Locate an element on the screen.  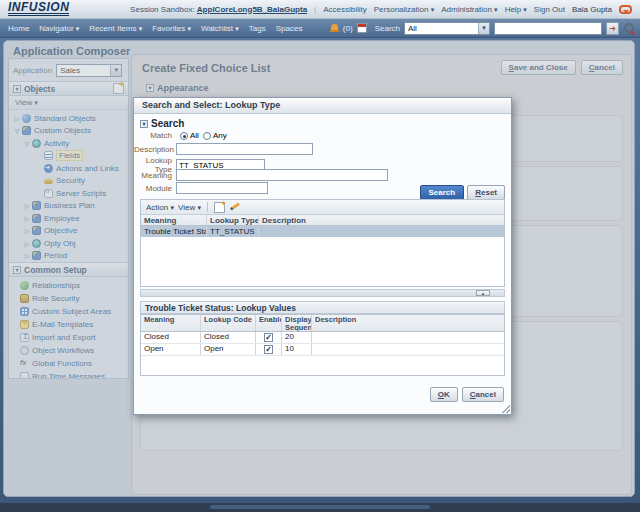
nav-tags: Tags is located at coordinates (258, 28).